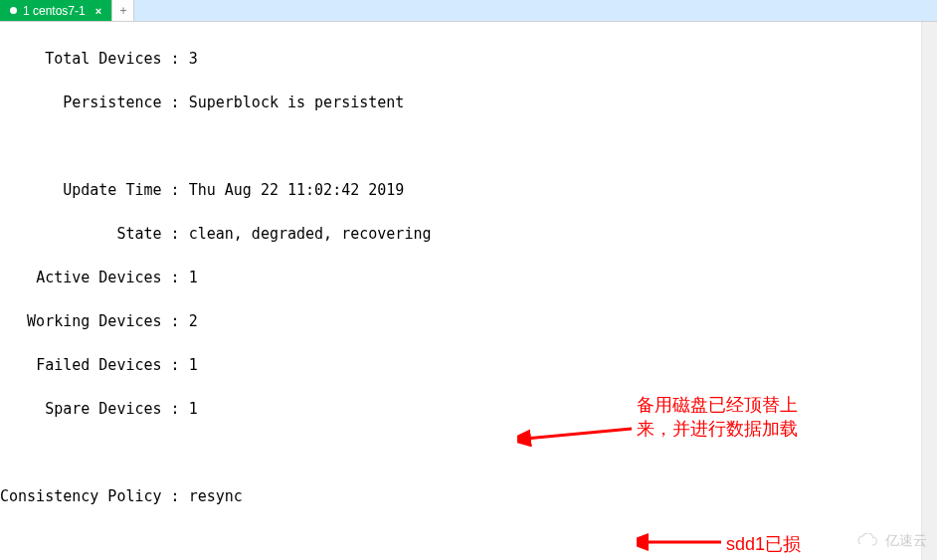 Image resolution: width=937 pixels, height=560 pixels. Describe the element at coordinates (751, 417) in the screenshot. I see `annotation-spare: 备用磁盘已经顶替上 来，并进行数据加载` at that location.